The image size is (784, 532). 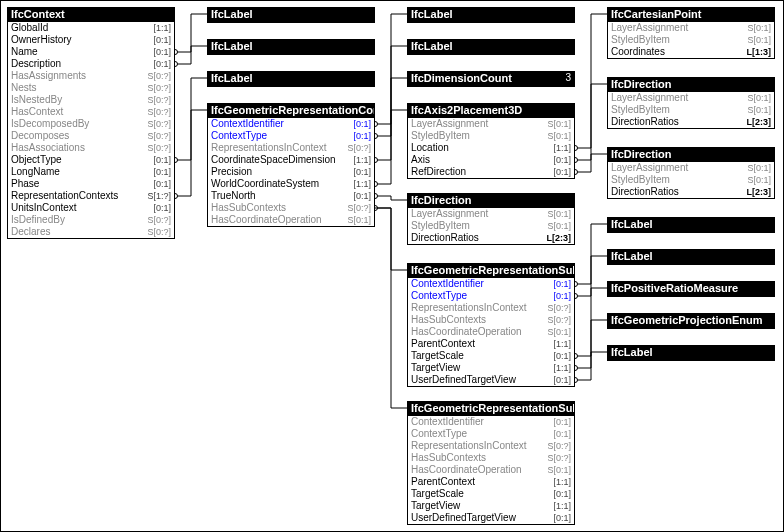 What do you see at coordinates (159, 196) in the screenshot?
I see `attr-cardinality: S[1:?]` at bounding box center [159, 196].